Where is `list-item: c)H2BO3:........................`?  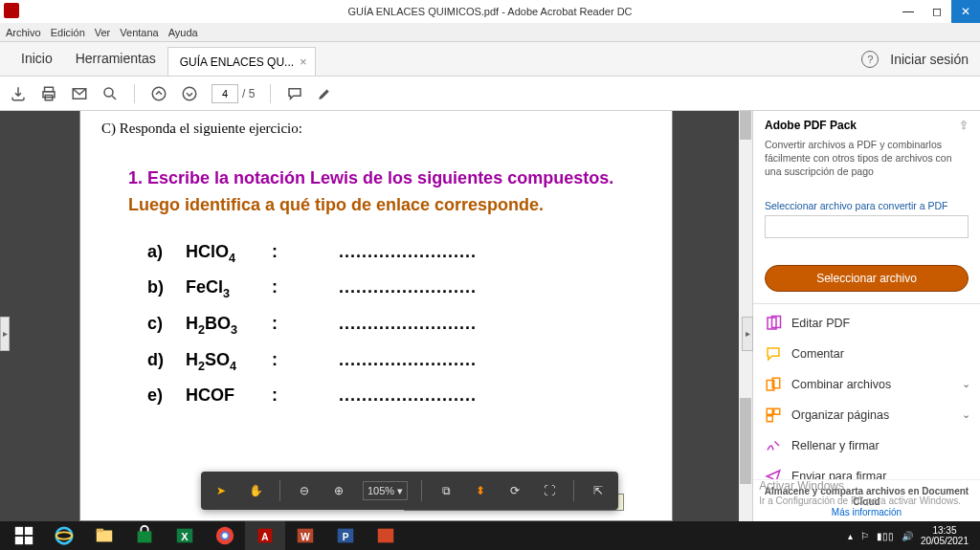 list-item: c)H2BO3:........................ is located at coordinates (399, 325).